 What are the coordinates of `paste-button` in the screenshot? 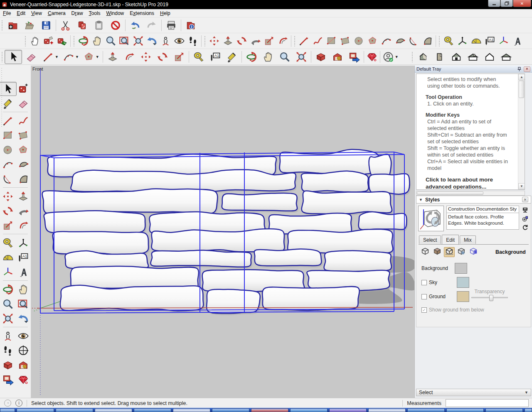 It's located at (99, 25).